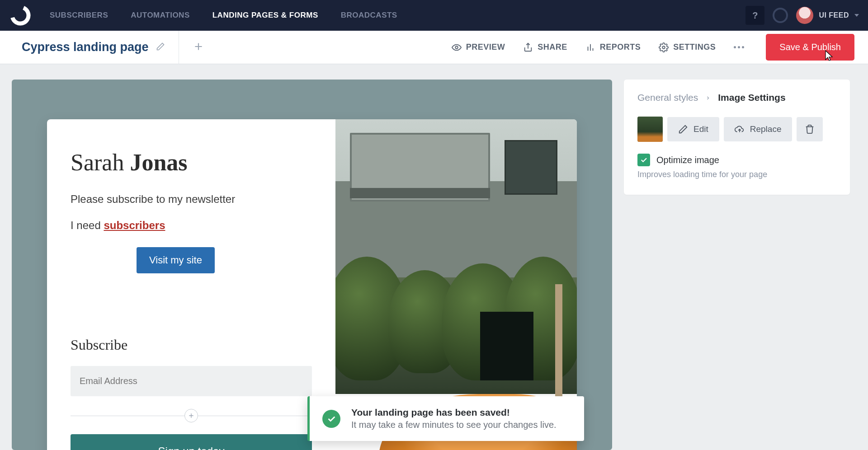 This screenshot has height=450, width=868. Describe the element at coordinates (198, 47) in the screenshot. I see `add-page-button` at that location.